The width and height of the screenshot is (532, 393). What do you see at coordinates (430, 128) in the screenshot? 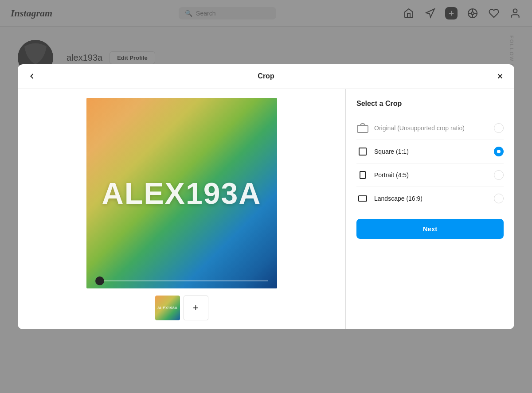
I see `crop-option-original: Original (Unsupported crop ratio)` at bounding box center [430, 128].